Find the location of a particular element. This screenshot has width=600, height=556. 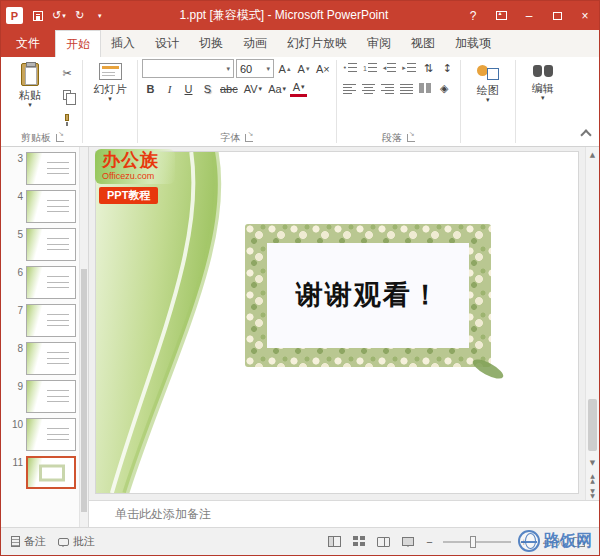

thumbnail-row-11-selected: 11 is located at coordinates (38, 472).